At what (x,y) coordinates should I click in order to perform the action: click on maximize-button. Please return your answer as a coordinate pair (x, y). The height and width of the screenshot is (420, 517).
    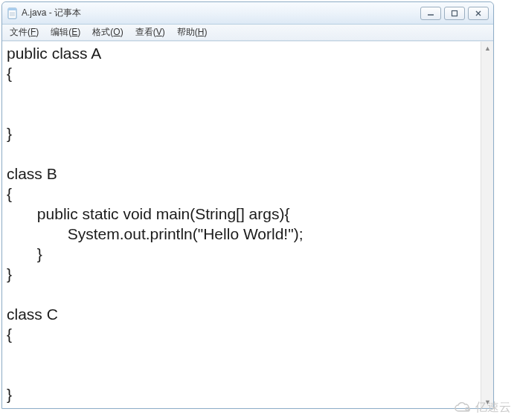
    Looking at the image, I should click on (455, 13).